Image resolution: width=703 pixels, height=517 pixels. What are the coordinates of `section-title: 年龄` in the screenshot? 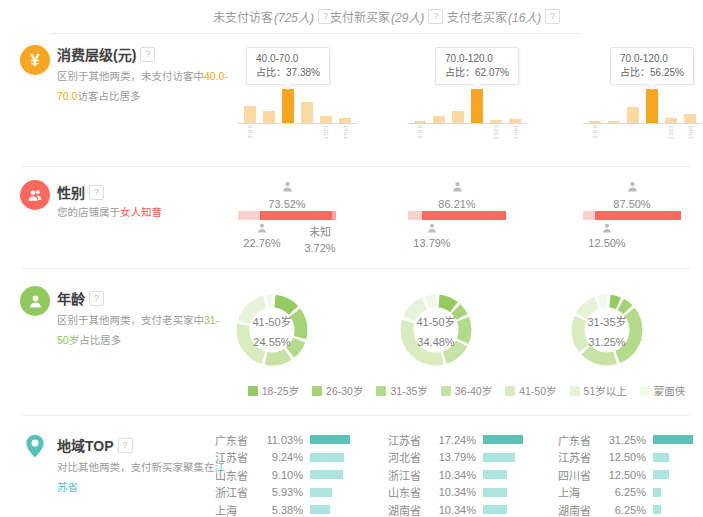 It's located at (71, 298).